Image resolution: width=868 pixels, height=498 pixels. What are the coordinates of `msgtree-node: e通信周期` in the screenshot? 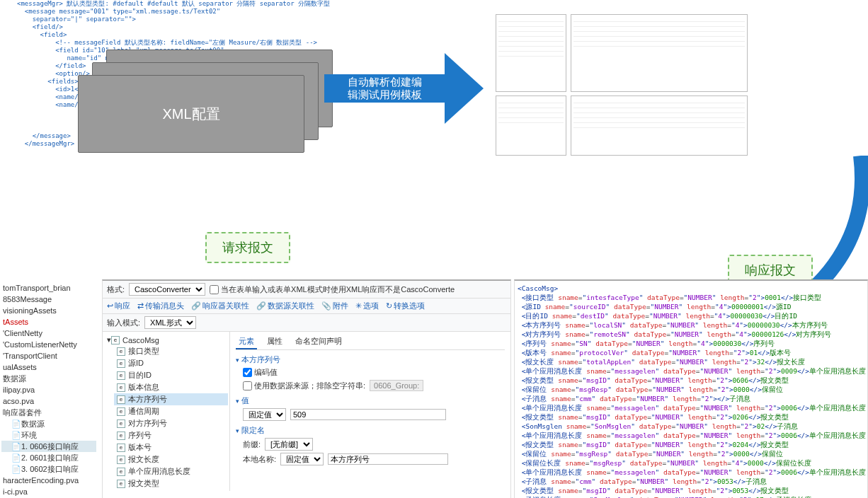 It's located at (171, 412).